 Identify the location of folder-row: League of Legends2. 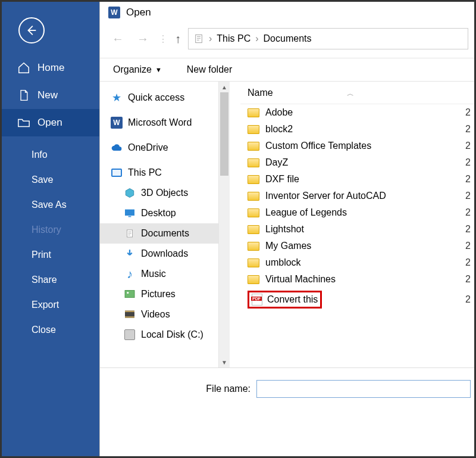
(357, 213).